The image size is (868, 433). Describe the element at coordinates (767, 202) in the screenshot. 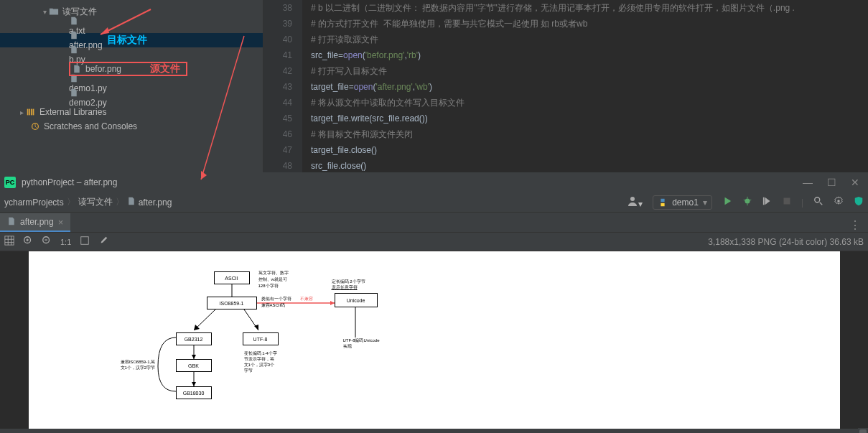

I see `coverage-button` at that location.